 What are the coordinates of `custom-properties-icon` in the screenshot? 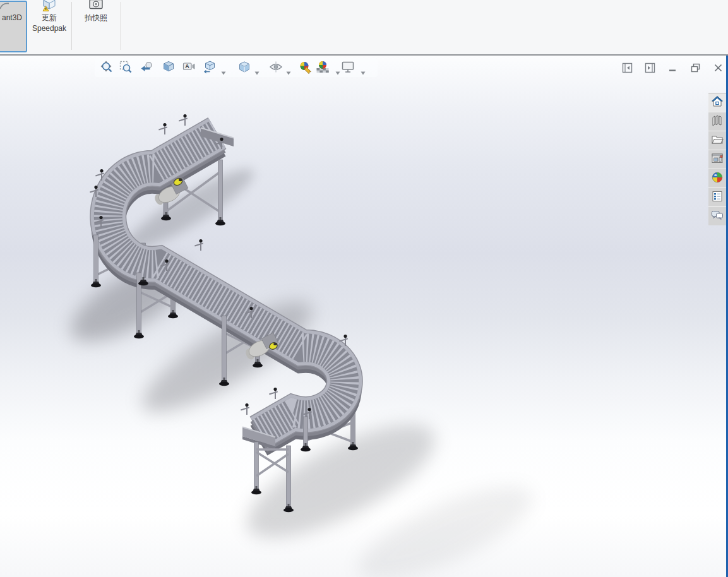 It's located at (717, 198).